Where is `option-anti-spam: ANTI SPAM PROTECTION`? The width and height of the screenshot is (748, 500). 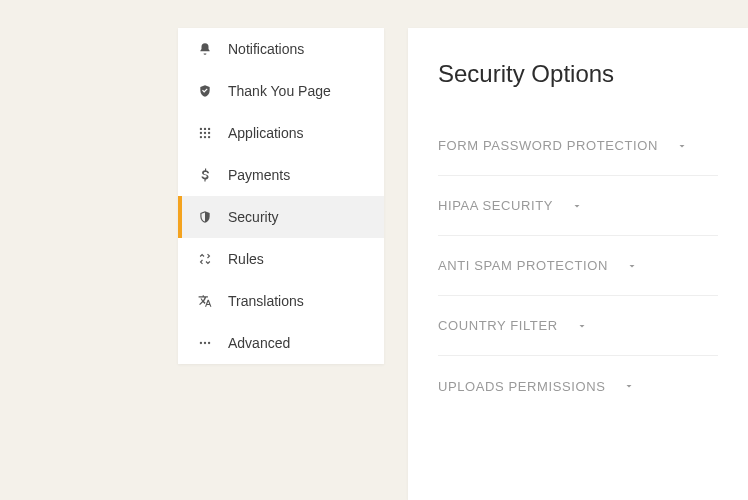
option-anti-spam: ANTI SPAM PROTECTION is located at coordinates (578, 266).